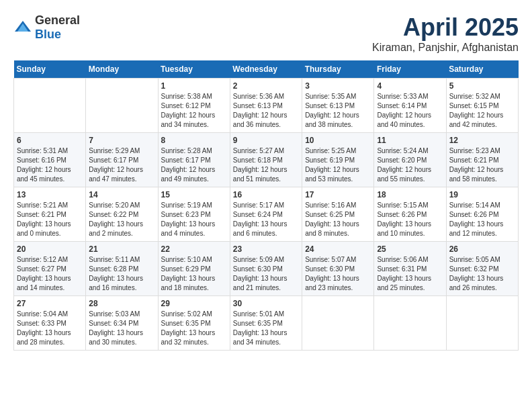 Image resolution: width=532 pixels, height=411 pixels. Describe the element at coordinates (259, 259) in the screenshot. I see `sunrise-text: Sunrise: 5:09 AM` at that location.